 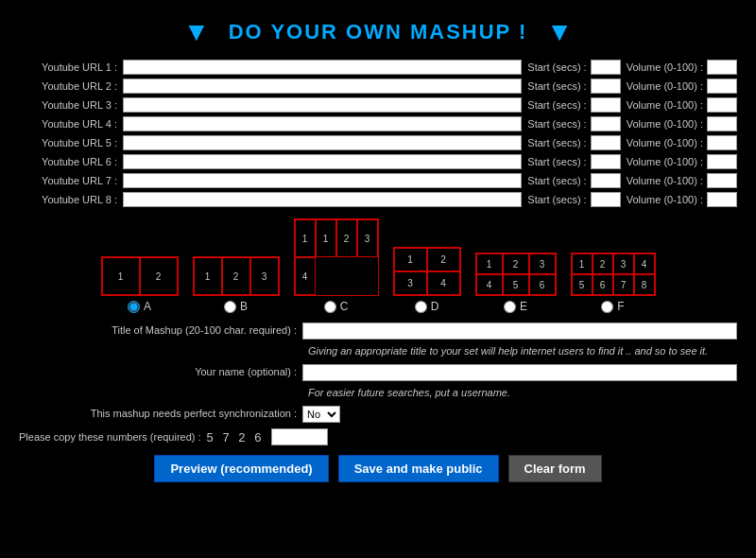 What do you see at coordinates (336, 257) in the screenshot?
I see `layout-grid-c: 1 1 2 3 4` at bounding box center [336, 257].